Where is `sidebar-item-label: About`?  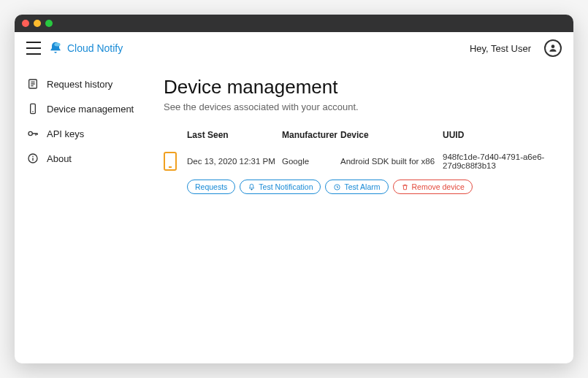 sidebar-item-label: About is located at coordinates (59, 159).